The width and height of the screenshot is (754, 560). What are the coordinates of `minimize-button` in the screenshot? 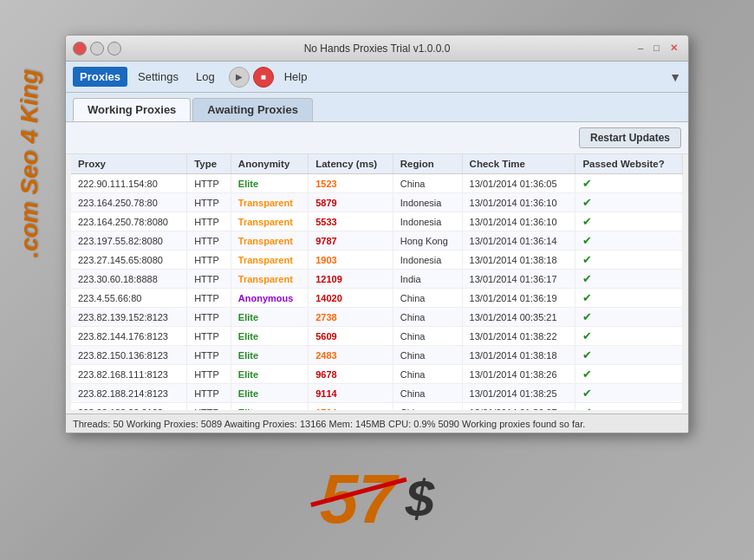 It's located at (97, 49).